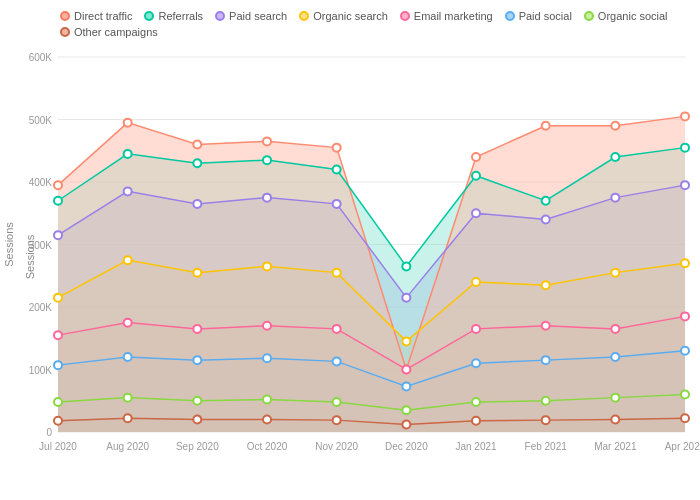  Describe the element at coordinates (268, 446) in the screenshot. I see `svg-text: Oct 2020` at that location.